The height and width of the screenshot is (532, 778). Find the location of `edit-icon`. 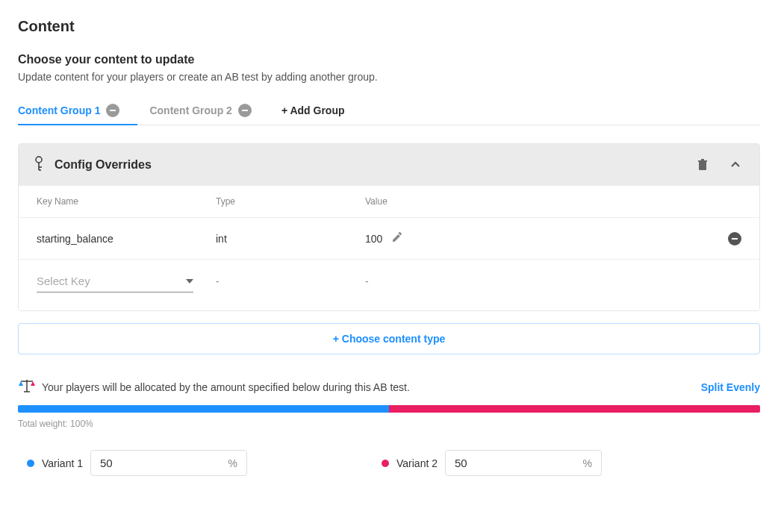

edit-icon is located at coordinates (397, 239).